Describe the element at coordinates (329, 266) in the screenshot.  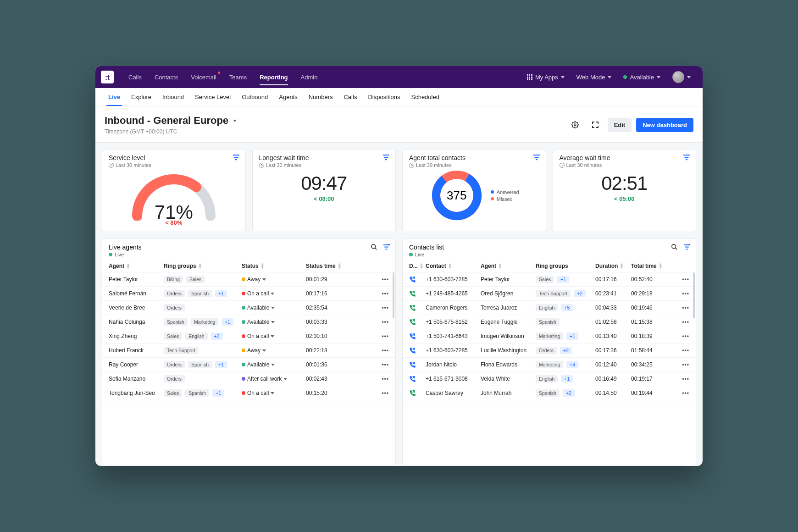
I see `col-status-time: Status time▲▼` at that location.